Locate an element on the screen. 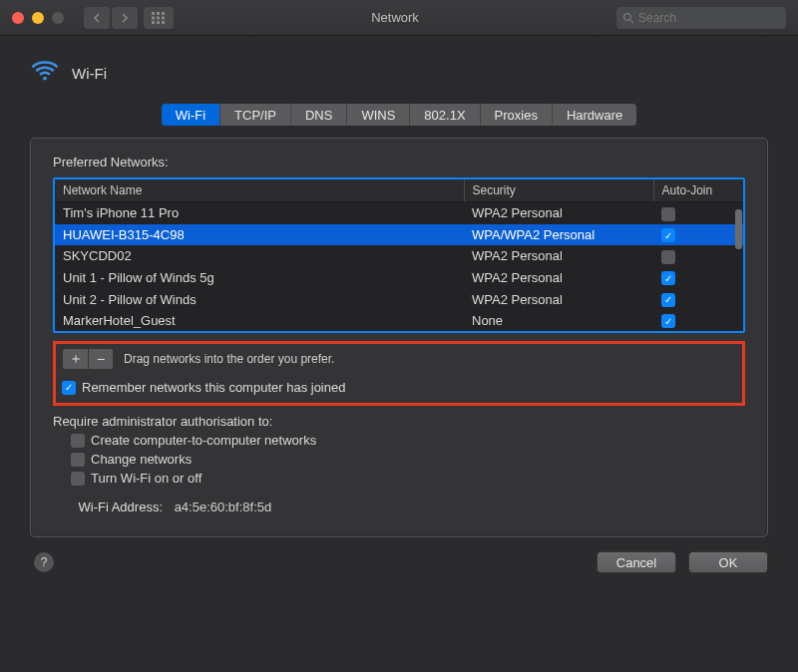 The width and height of the screenshot is (798, 672). admin-option: Create computer-to-computer networks is located at coordinates (408, 441).